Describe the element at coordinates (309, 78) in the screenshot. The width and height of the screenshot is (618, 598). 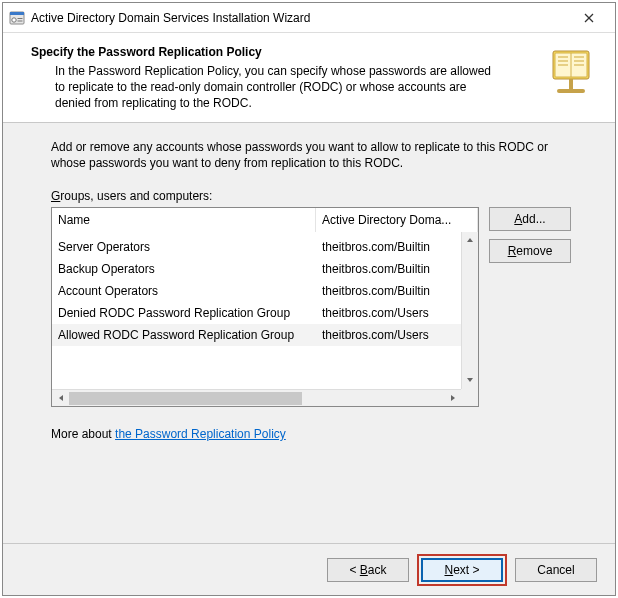
I see `wizard-header: Specify the Password Replication Policy …` at that location.